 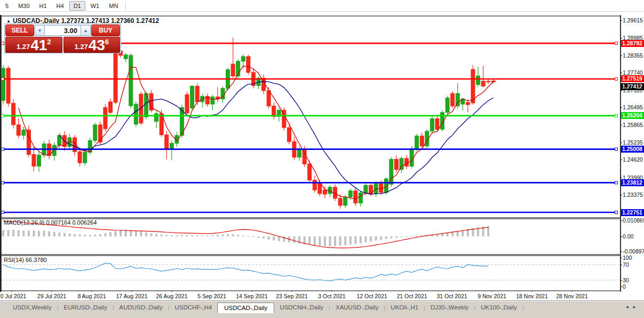 What do you see at coordinates (92, 45) in the screenshot?
I see `buy-price-tile: 1.27 43 6` at bounding box center [92, 45].